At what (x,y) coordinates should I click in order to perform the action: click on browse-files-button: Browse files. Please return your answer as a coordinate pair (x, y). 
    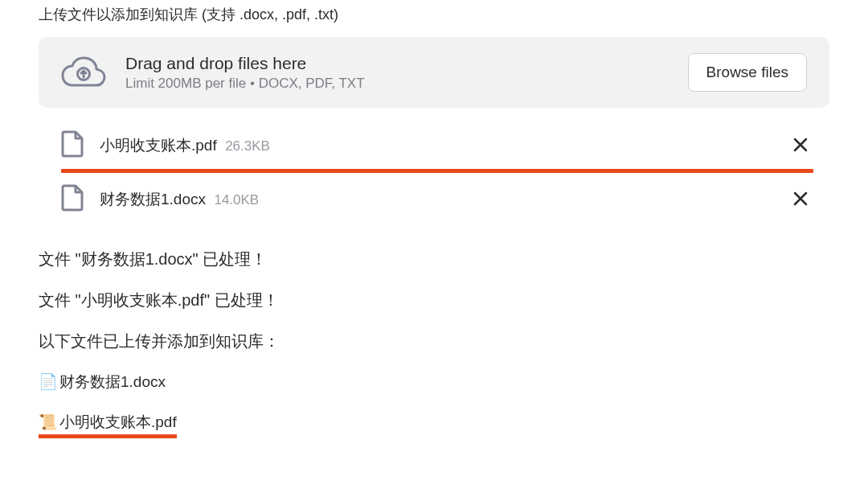
    Looking at the image, I should click on (747, 72).